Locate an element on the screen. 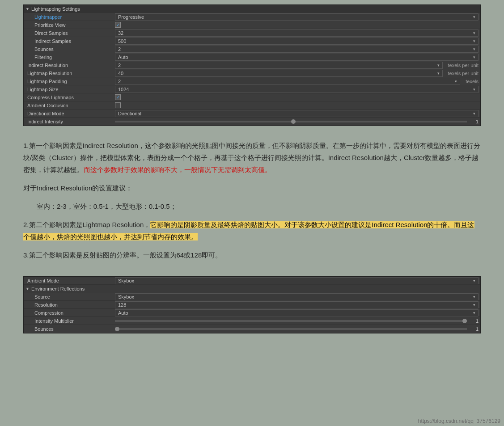 Image resolution: width=504 pixels, height=426 pixels. row-compress-lightmaps: Compress Lightmaps ✓ is located at coordinates (252, 97).